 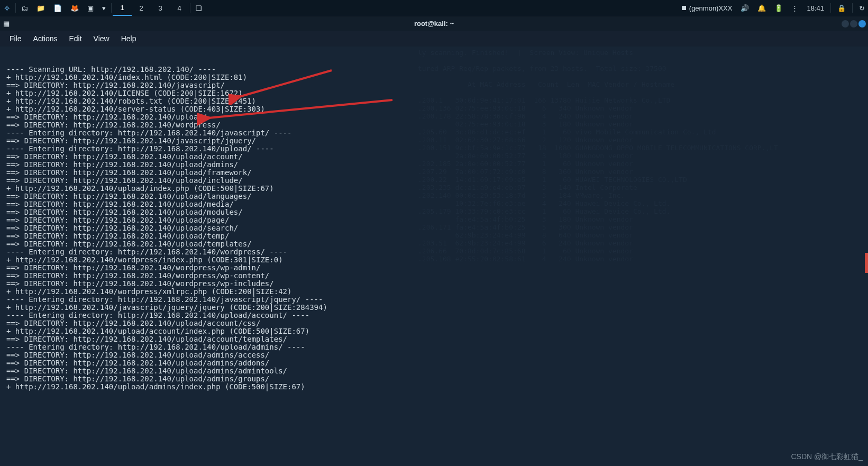 What do you see at coordinates (141, 8) in the screenshot?
I see `workspace-2: 2` at bounding box center [141, 8].